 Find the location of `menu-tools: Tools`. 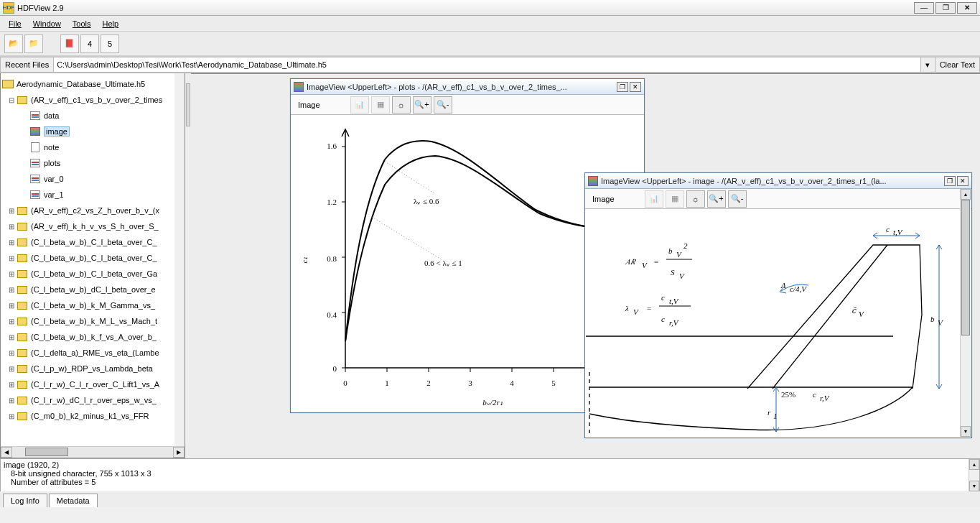

menu-tools: Tools is located at coordinates (82, 24).